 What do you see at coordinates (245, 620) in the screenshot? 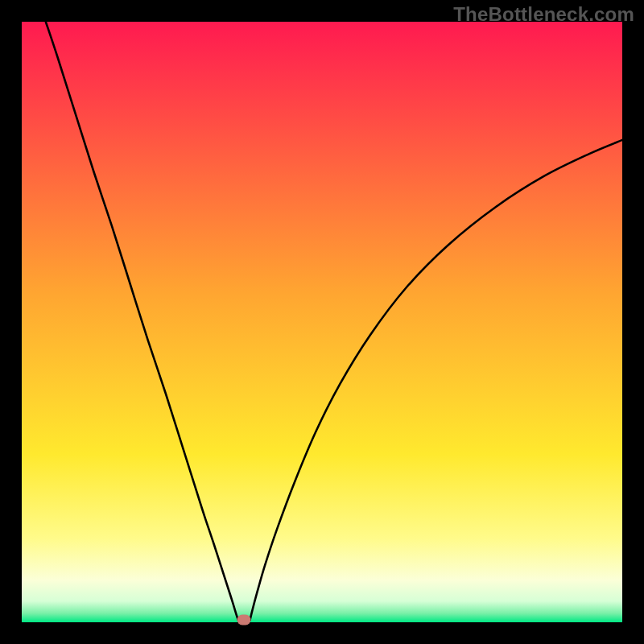
I see `optimal-marker` at bounding box center [245, 620].